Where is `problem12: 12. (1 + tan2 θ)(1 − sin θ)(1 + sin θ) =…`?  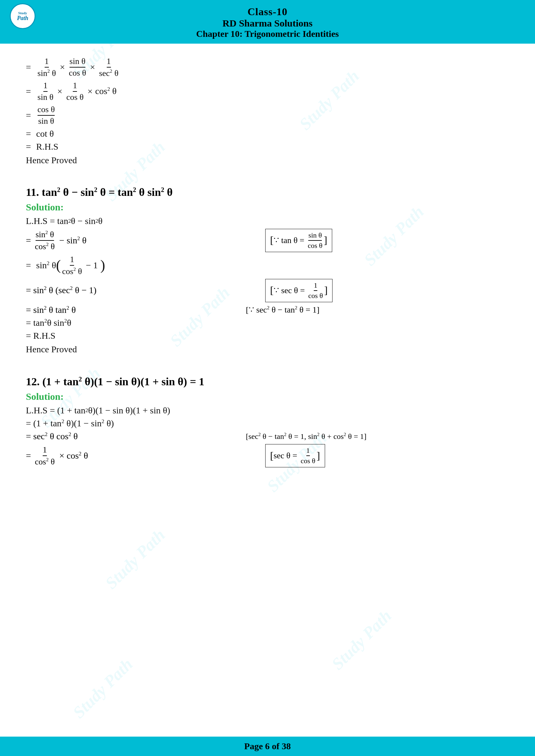
problem12: 12. (1 + tan2 θ)(1 − sin θ)(1 + sin θ) =… is located at coordinates (268, 421).